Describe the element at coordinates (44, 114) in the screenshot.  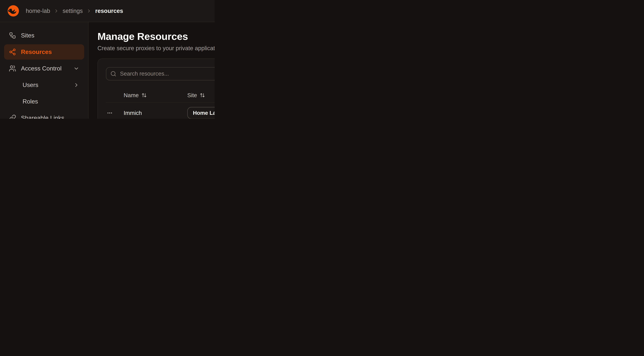
I see `sidebar-item-shareable-links: Shareable Links` at that location.